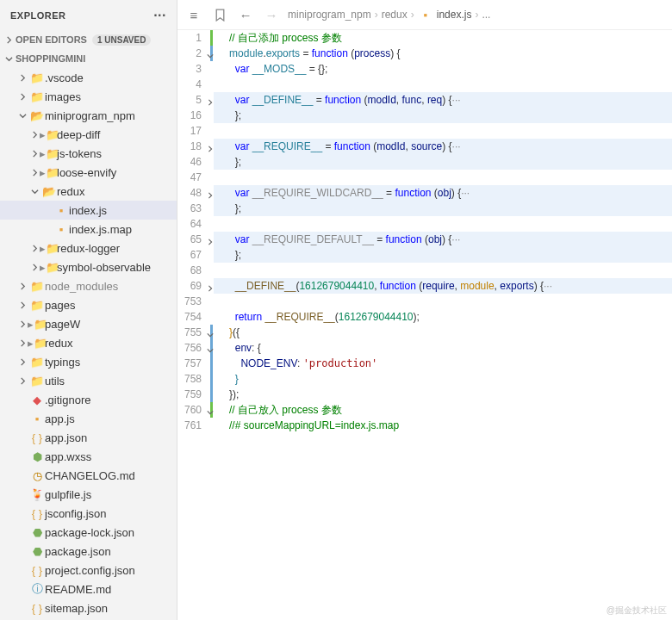 Image resolution: width=672 pixels, height=620 pixels. Describe the element at coordinates (88, 381) in the screenshot. I see `tree-item: 📁utils` at that location.